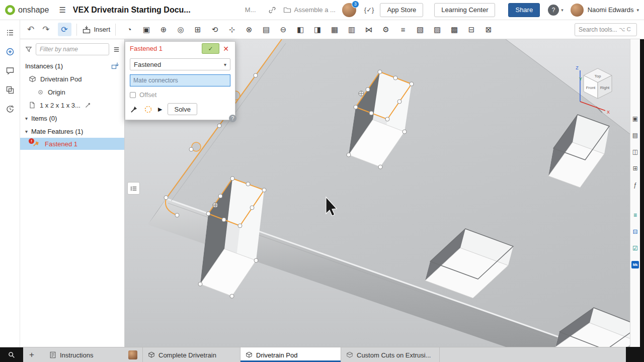 The width and height of the screenshot is (644, 362). What do you see at coordinates (454, 30) in the screenshot?
I see `measure-icon: ▩` at bounding box center [454, 30].